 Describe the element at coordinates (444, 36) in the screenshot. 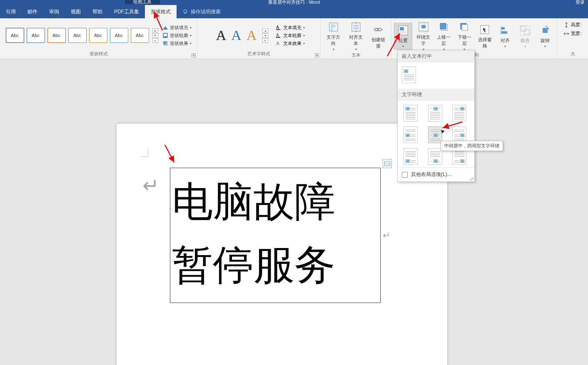

I see `bring-forward-button: 上移一层 ▾` at that location.